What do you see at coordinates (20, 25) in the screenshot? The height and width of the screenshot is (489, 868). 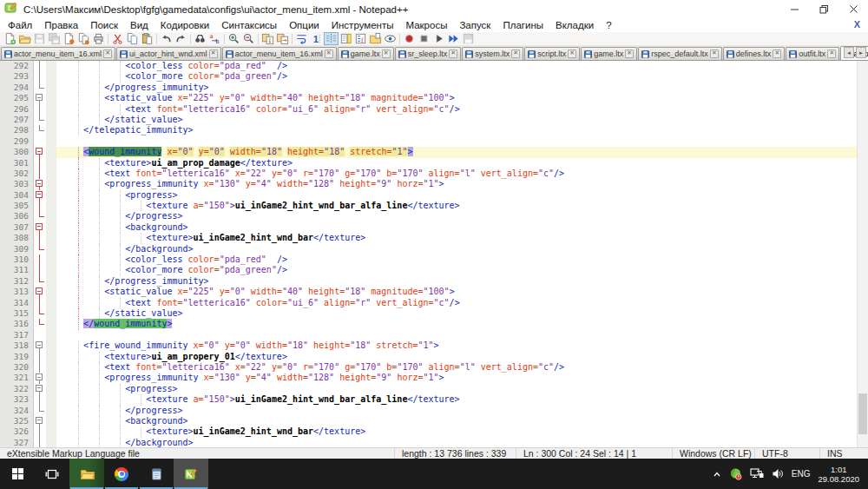 I see `menu-item-Файл: Файл` at bounding box center [20, 25].